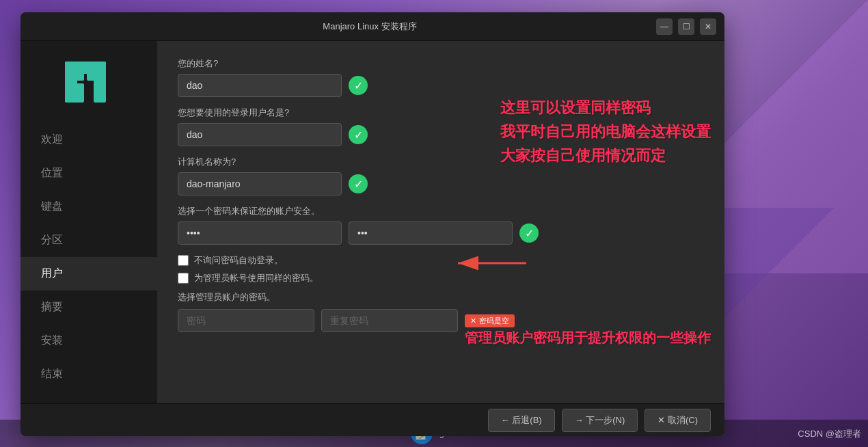 The width and height of the screenshot is (868, 447). Describe the element at coordinates (441, 64) in the screenshot. I see `name-label: 您的姓名?` at that location.